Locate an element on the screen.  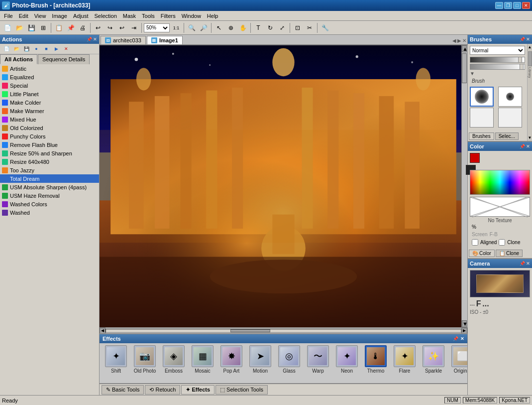
menu-edit: Edit is located at coordinates (24, 16).